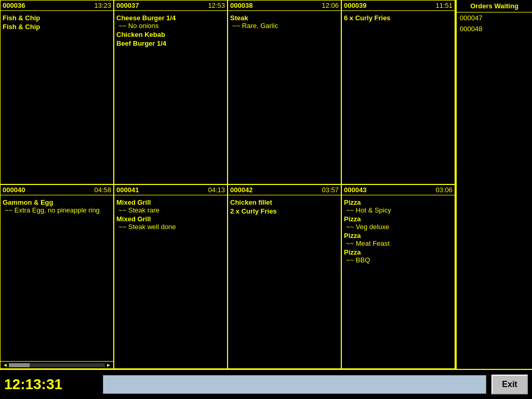 Image resolution: width=532 pixels, height=399 pixels. Describe the element at coordinates (170, 6) in the screenshot. I see `order-header-000037: 00003712:53` at that location.